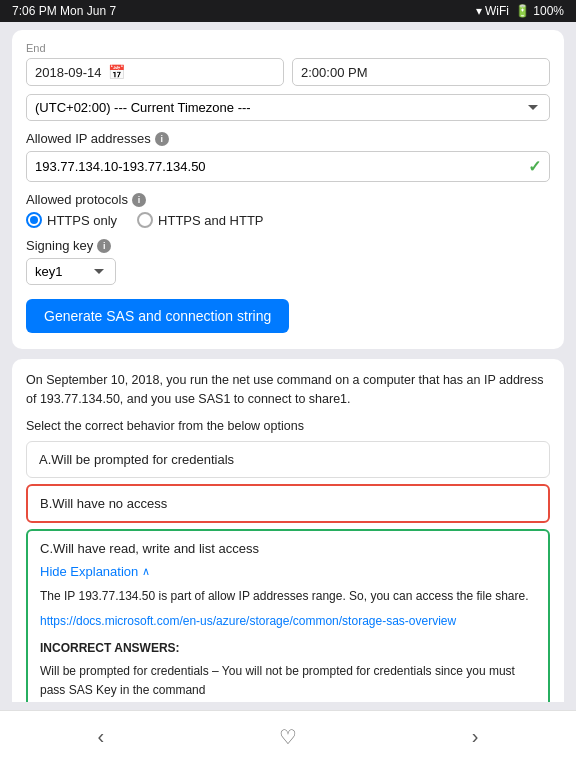 This screenshot has width=576, height=768. Describe the element at coordinates (334, 72) in the screenshot. I see `time-value: 2:00:00 PM` at that location.